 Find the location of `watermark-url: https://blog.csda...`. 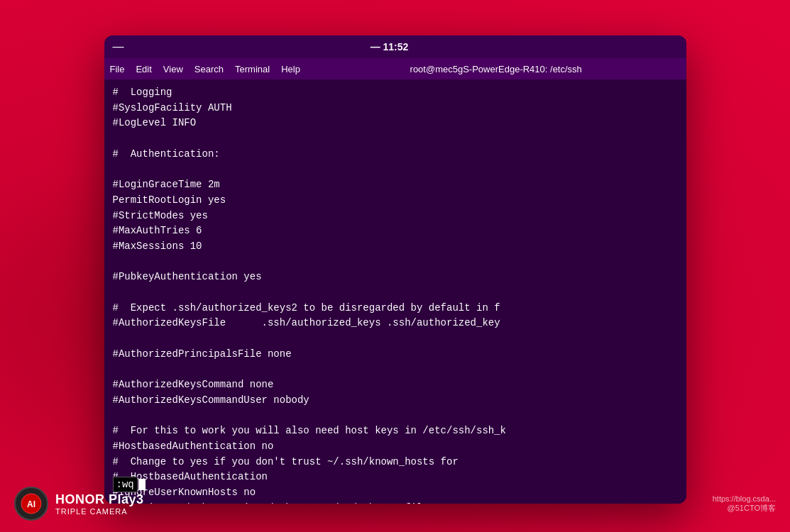

watermark-url: https://blog.csda... is located at coordinates (744, 499).